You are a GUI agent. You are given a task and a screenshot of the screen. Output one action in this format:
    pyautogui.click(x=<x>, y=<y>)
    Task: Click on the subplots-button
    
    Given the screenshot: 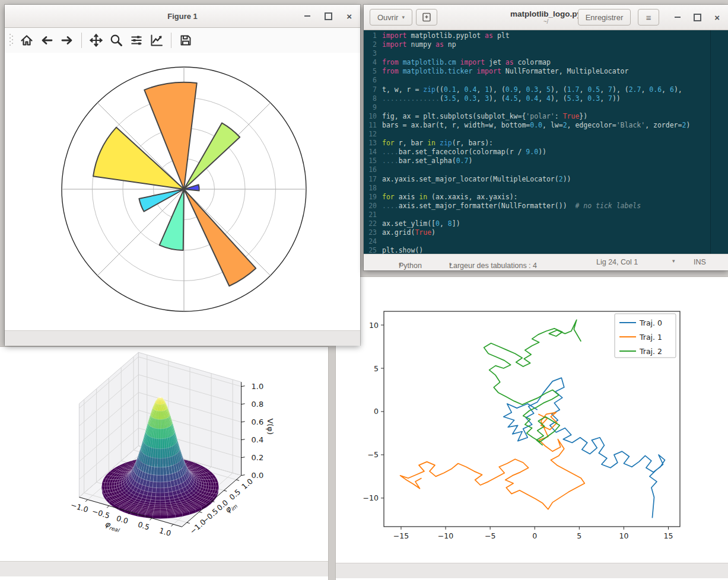 What is the action you would take?
    pyautogui.click(x=136, y=40)
    